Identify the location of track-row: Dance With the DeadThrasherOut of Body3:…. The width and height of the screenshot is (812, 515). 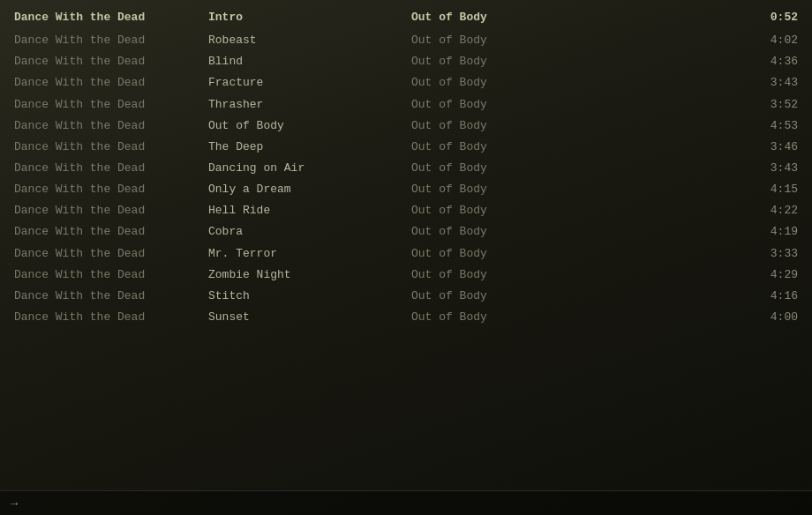
(406, 105).